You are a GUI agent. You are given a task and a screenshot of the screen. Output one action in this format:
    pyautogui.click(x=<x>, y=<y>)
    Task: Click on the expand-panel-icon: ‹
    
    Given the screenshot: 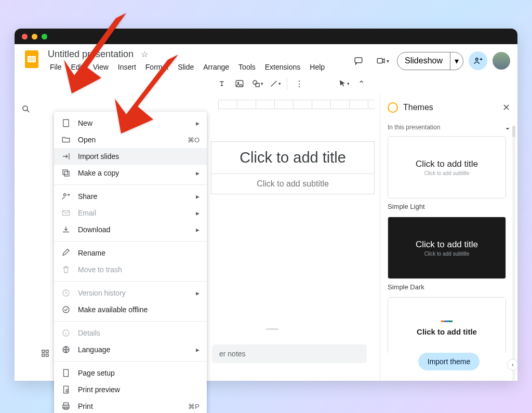 What is the action you would take?
    pyautogui.click(x=512, y=365)
    